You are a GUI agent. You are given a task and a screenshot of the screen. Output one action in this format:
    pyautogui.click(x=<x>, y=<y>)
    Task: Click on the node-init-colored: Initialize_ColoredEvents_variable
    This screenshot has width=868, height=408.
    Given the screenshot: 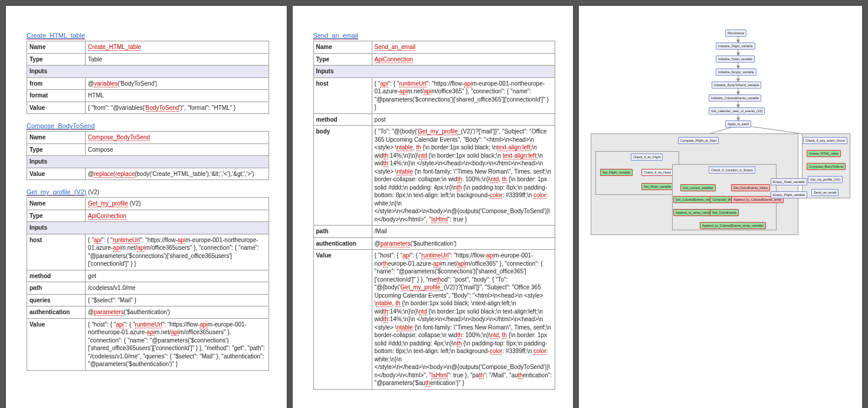 What is the action you would take?
    pyautogui.click(x=735, y=98)
    